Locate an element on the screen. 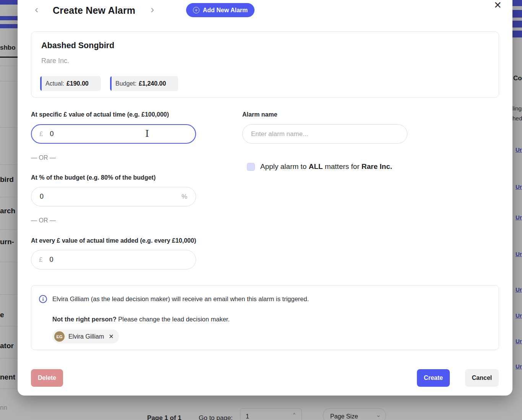  apply-all-checkbox is located at coordinates (251, 167).